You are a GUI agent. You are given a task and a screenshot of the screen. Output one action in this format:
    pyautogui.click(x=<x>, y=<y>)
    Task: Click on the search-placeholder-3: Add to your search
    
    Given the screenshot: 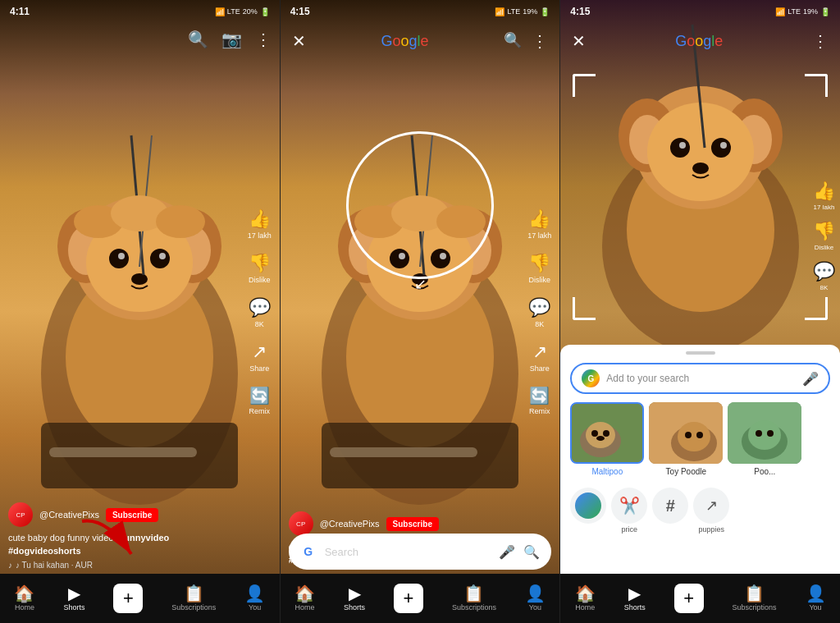 What is the action you would take?
    pyautogui.click(x=701, y=378)
    